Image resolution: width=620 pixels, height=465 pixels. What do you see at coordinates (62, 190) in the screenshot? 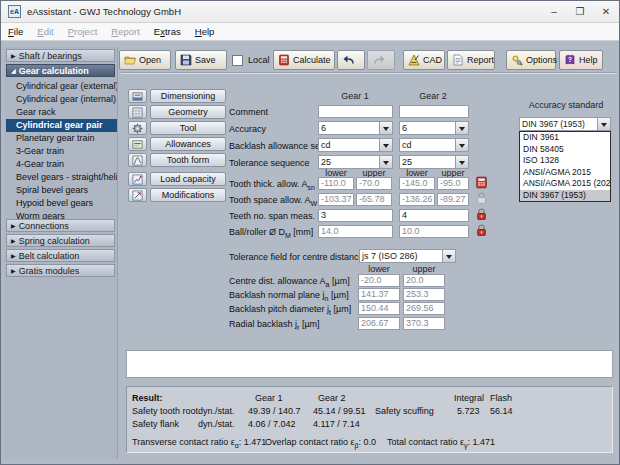
I see `sidebar-item-spiral-bevel-gears: Spiral bevel gears` at bounding box center [62, 190].